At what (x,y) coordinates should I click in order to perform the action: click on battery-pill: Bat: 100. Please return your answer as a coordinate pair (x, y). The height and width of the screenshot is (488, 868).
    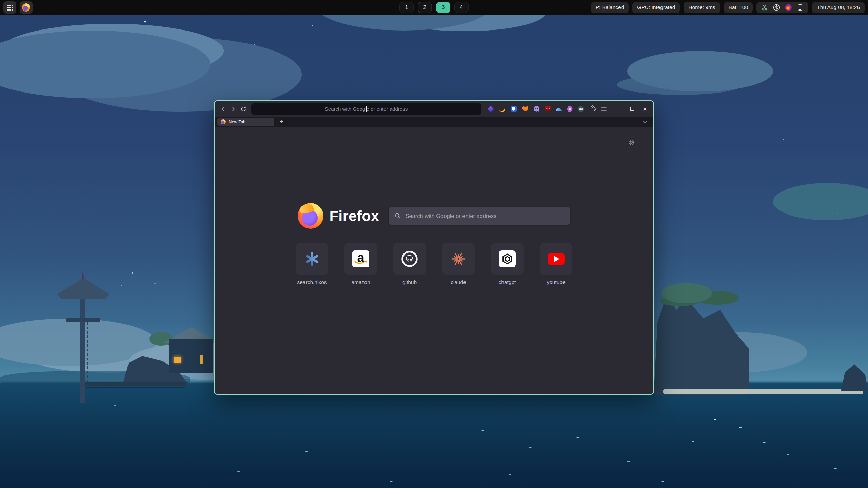
    Looking at the image, I should click on (738, 7).